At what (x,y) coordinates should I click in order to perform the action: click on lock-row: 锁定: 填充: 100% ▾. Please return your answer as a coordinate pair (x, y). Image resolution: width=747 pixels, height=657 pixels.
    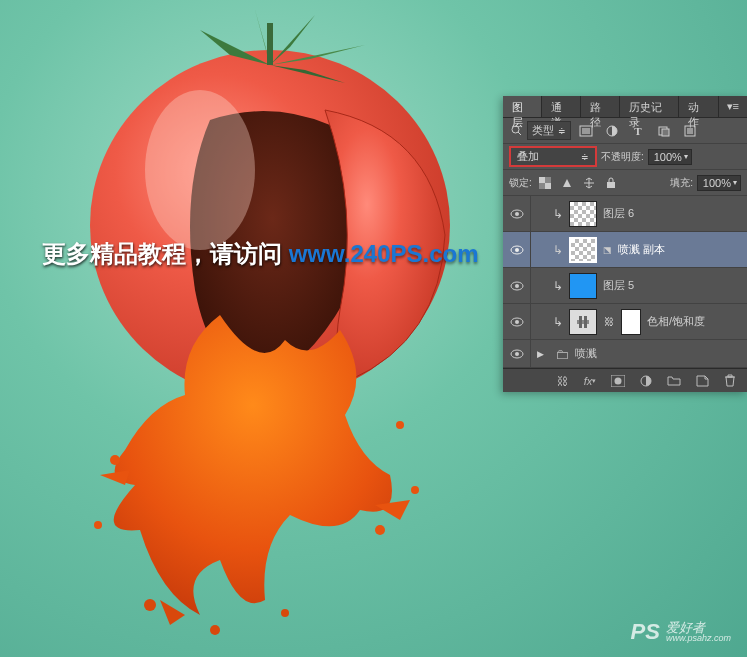
    Looking at the image, I should click on (625, 183).